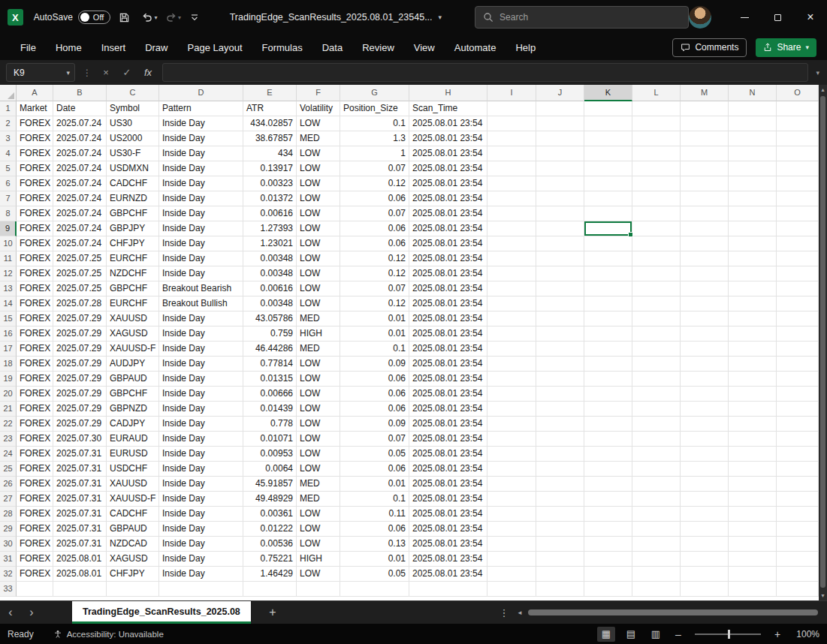  Describe the element at coordinates (32, 612) in the screenshot. I see `sheet-nav-right-icon: ›` at that location.